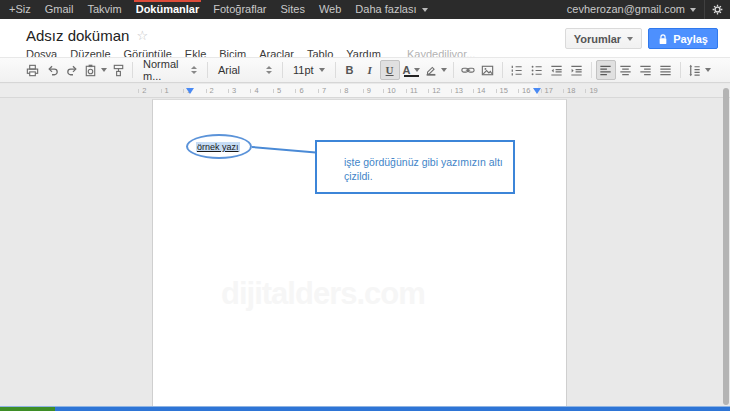 The image size is (730, 411). I want to click on bottom-progress-bar, so click(365, 408).